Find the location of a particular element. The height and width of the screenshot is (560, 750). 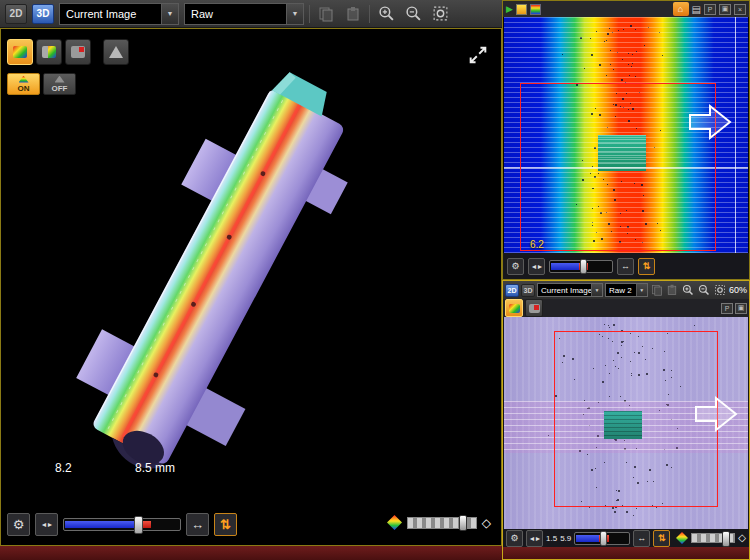

image-toolbar: 2D 3D Current Image ▼ Raw 2 ▼ is located at coordinates (626, 290).